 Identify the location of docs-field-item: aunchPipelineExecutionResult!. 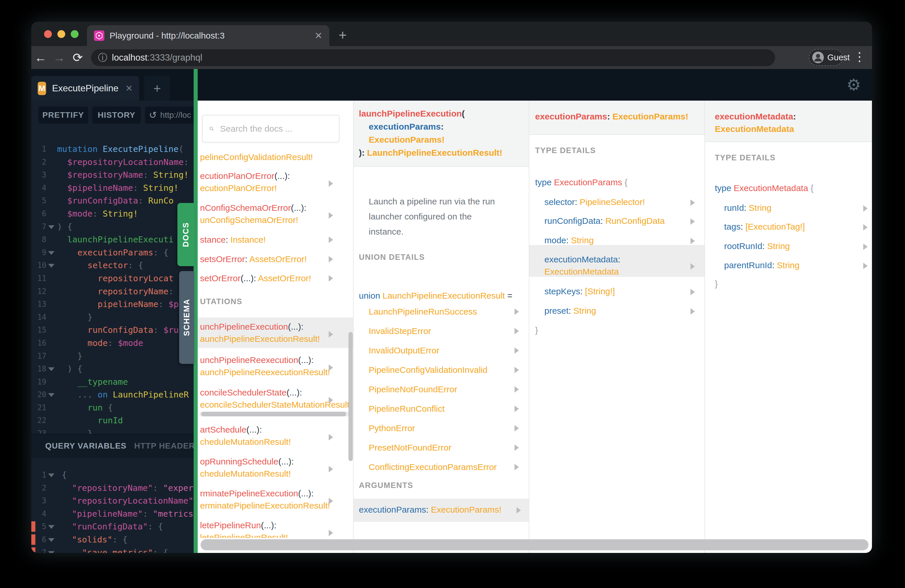
(260, 339).